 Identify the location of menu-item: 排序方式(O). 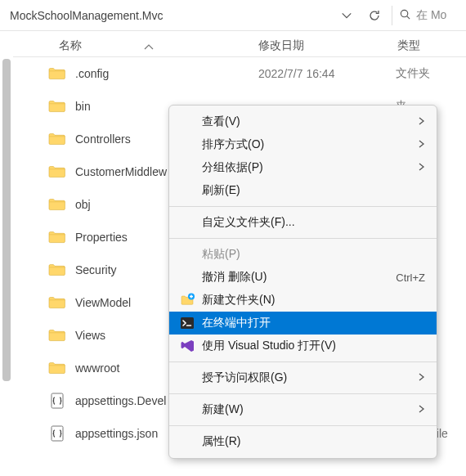
(302, 145).